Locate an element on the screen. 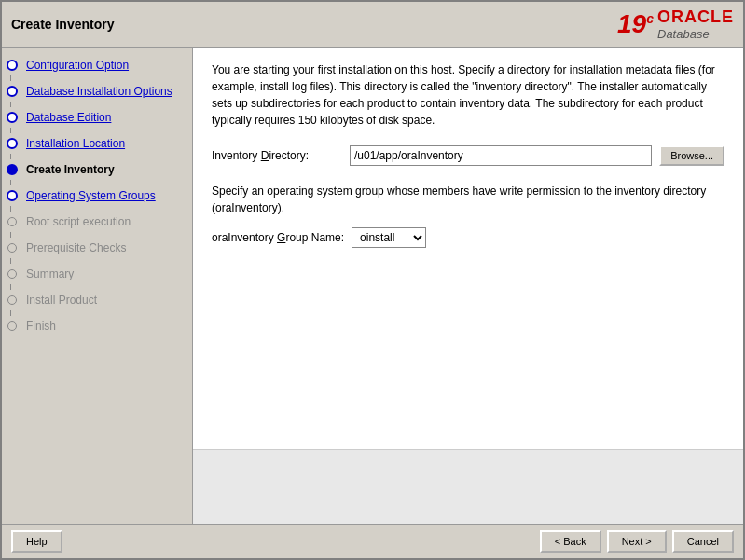 This screenshot has width=745, height=560. sidebar-row-root-script: Root script execution is located at coordinates (97, 225).